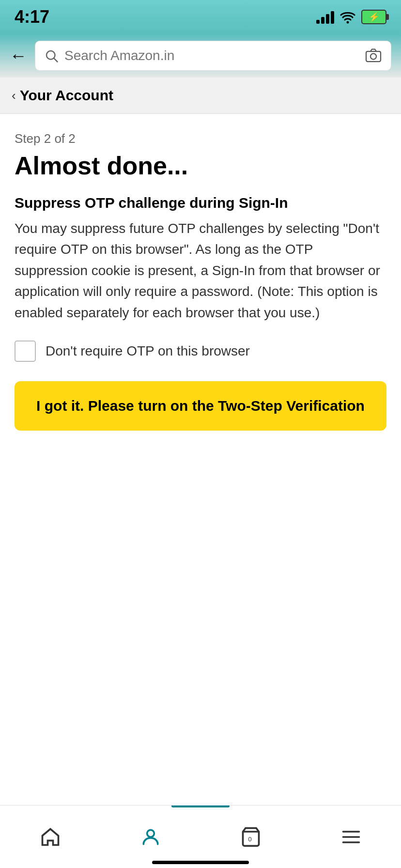 The height and width of the screenshot is (868, 401). What do you see at coordinates (150, 837) in the screenshot?
I see `nav-account` at bounding box center [150, 837].